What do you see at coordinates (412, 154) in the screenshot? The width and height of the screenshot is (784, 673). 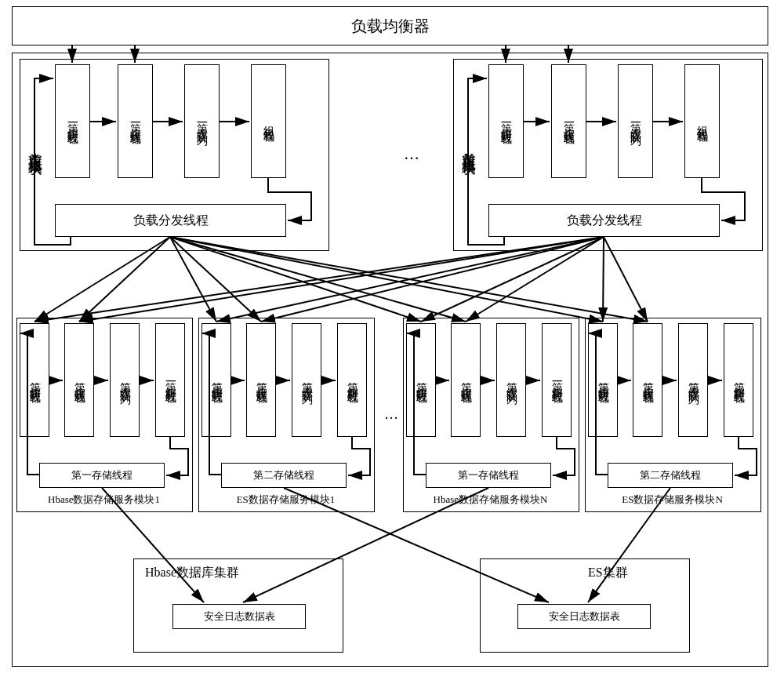 I see `collector-ellipsis: …` at bounding box center [412, 154].